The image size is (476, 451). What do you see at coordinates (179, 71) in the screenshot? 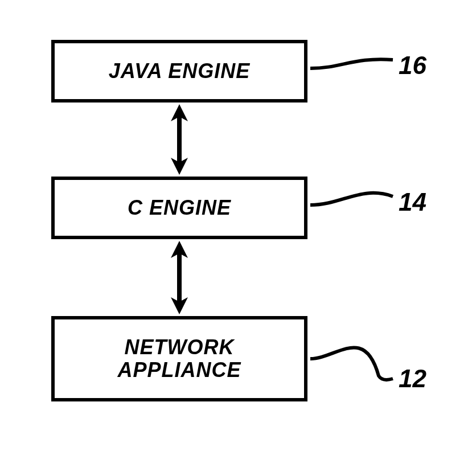
I see `box-java-engine: JAVA ENGINE` at bounding box center [179, 71].